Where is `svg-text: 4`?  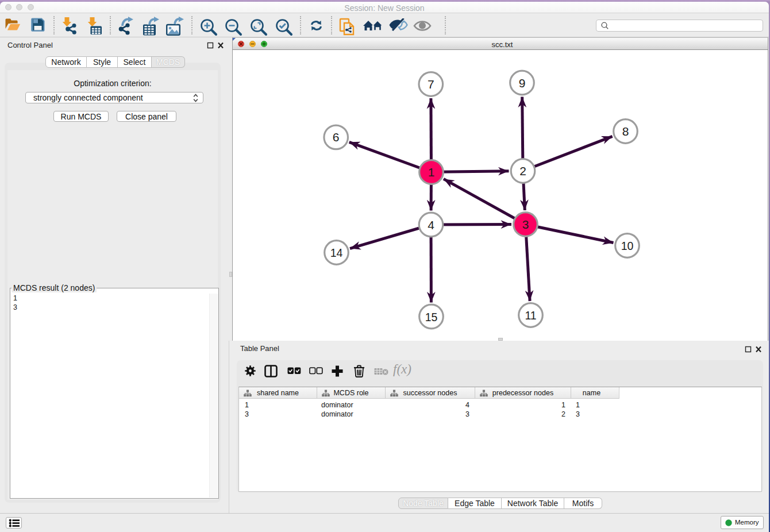
svg-text: 4 is located at coordinates (431, 225).